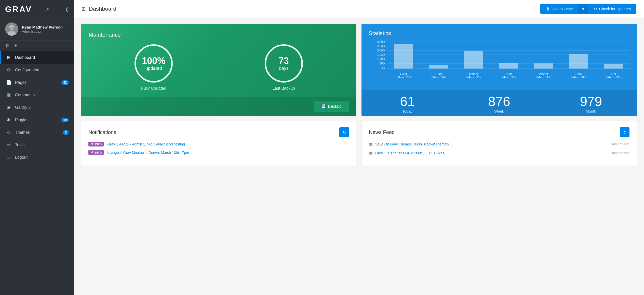 The image size is (644, 295). Describe the element at coordinates (344, 132) in the screenshot. I see `notifications-refresh-button: ↻` at that location.